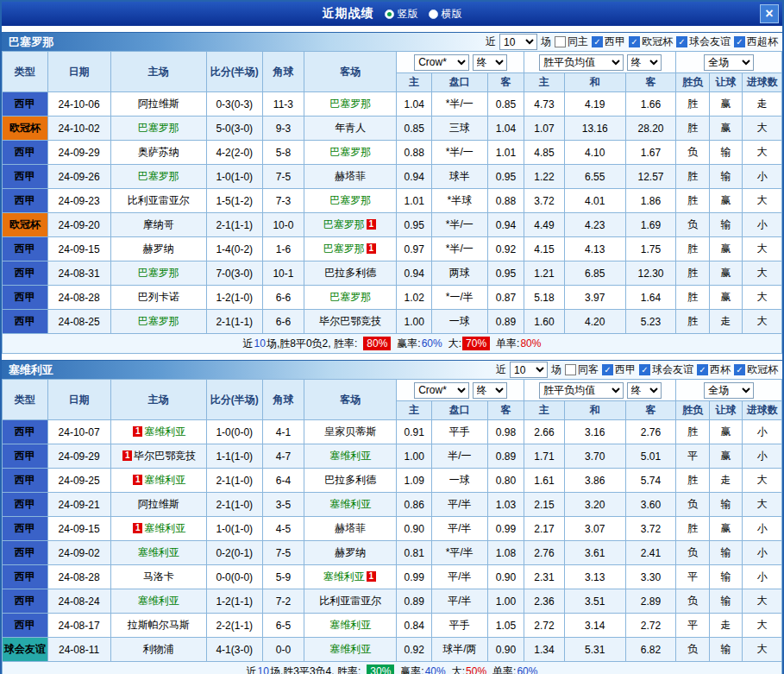  What do you see at coordinates (545, 153) in the screenshot?
I see `odds-win: 4.85` at bounding box center [545, 153].